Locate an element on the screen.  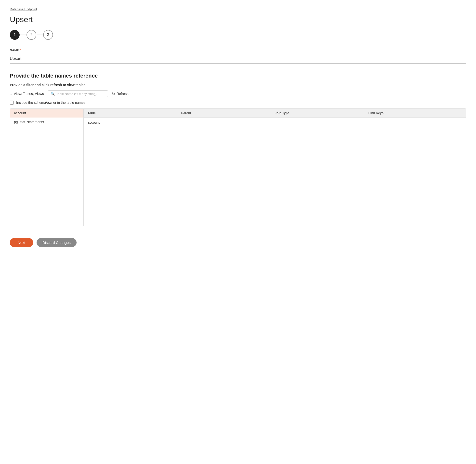
page-title: Upsert is located at coordinates (238, 20).